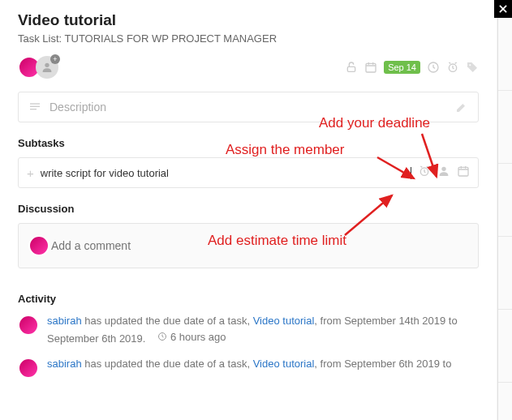 The image size is (512, 420). What do you see at coordinates (248, 173) in the screenshot?
I see `subtask-input-row: +` at bounding box center [248, 173].